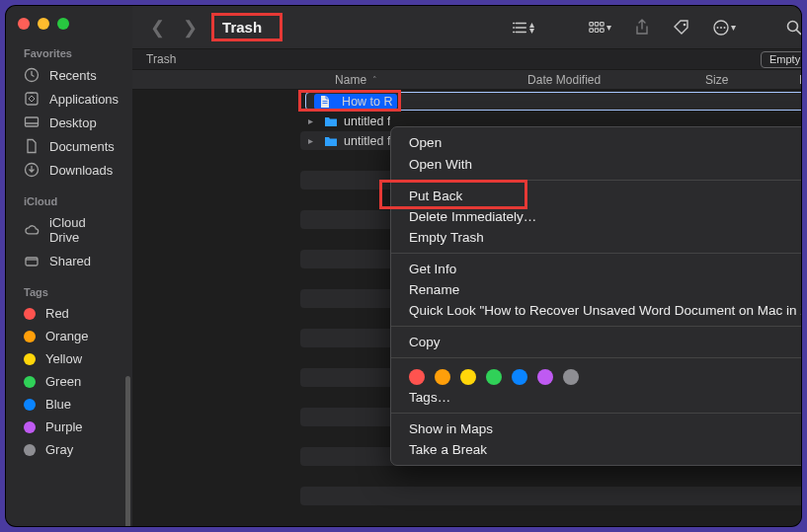 This screenshot has height=532, width=807. What do you see at coordinates (70, 261) in the screenshot?
I see `sidebar-item-label: Shared` at bounding box center [70, 261].